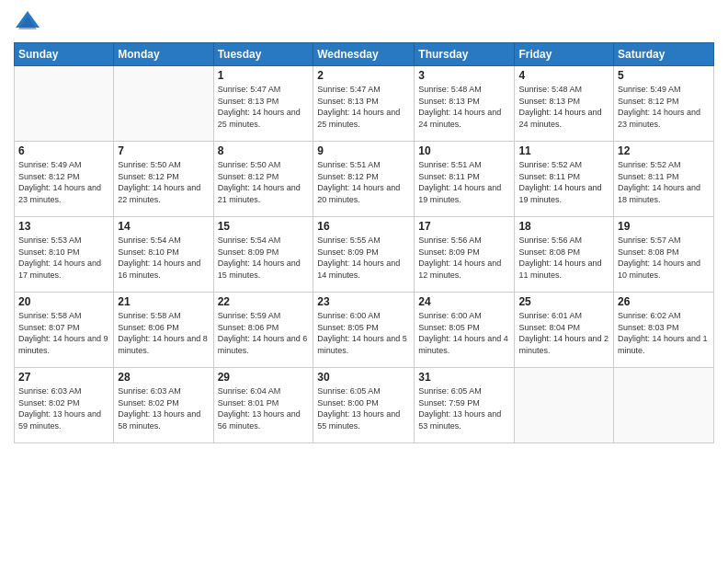 The height and width of the screenshot is (563, 728). What do you see at coordinates (364, 179) in the screenshot?
I see `calendar-cell: 9Sunrise: 5:51 AM Sunset: 8:12 PM Daylig…` at bounding box center [364, 179].